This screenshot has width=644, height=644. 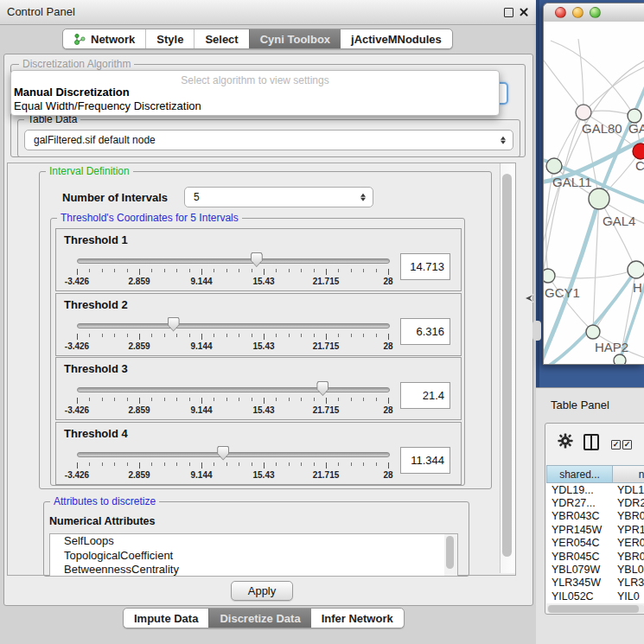 I want to click on numerical-attributes-list: SelfLoopsTopologicalCoefficientBetweenne…, so click(x=247, y=555).